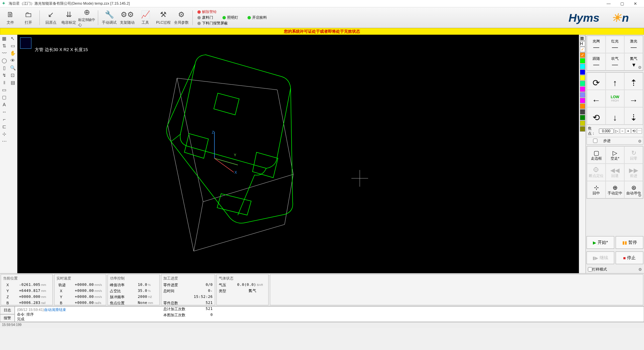 Image resolution: width=644 pixels, height=350 pixels. I want to click on focus-minus: −, so click(623, 131).